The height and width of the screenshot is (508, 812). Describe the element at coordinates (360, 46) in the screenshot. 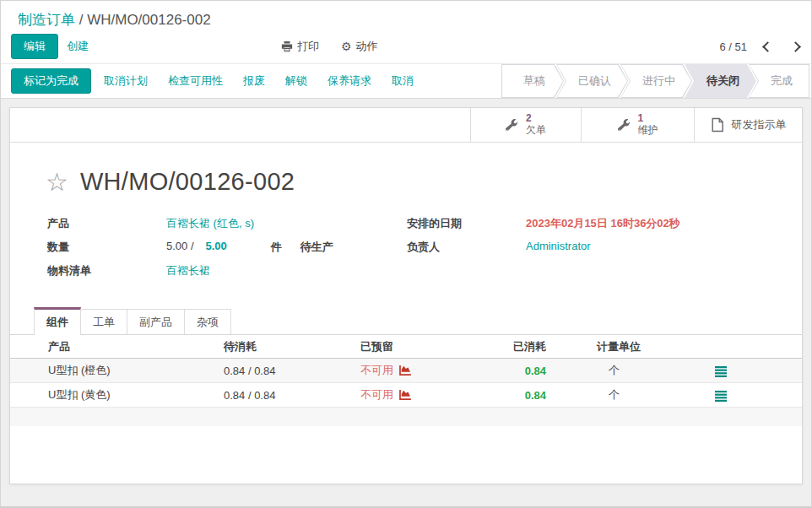

I see `action-menu-button: ⚙ 动作` at that location.